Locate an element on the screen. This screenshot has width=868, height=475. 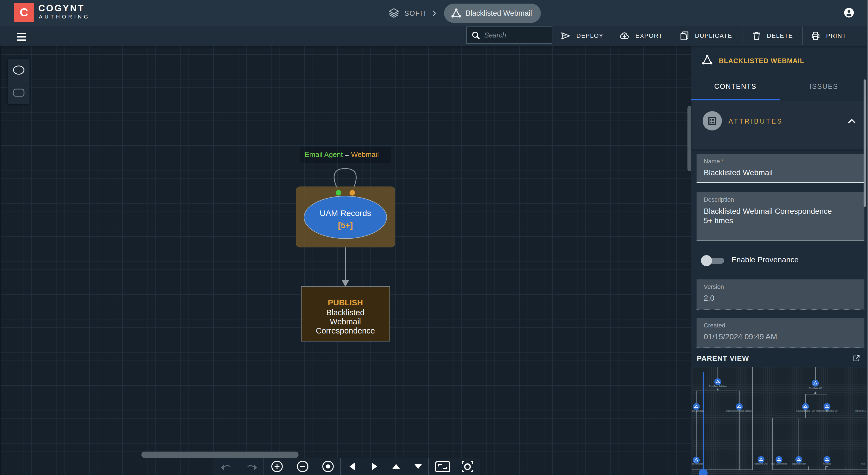
svg-text: Email Agent = Webmail is located at coordinates (342, 154).